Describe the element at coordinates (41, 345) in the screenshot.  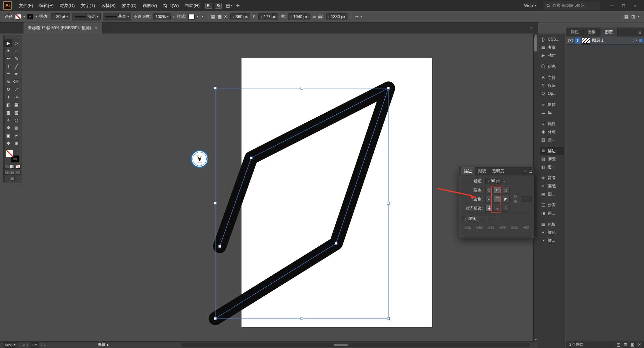
I see `next-artboard-button: ›` at that location.